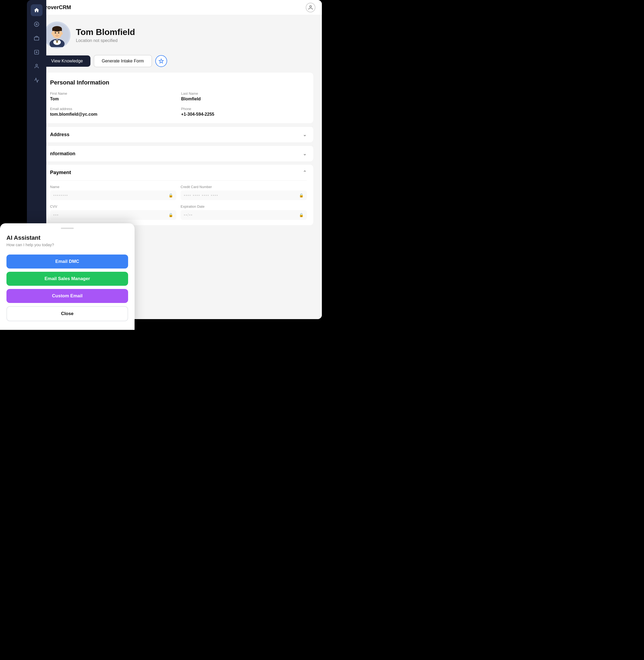  Describe the element at coordinates (301, 195) in the screenshot. I see `card-number-lock-icon: 🔒` at that location.